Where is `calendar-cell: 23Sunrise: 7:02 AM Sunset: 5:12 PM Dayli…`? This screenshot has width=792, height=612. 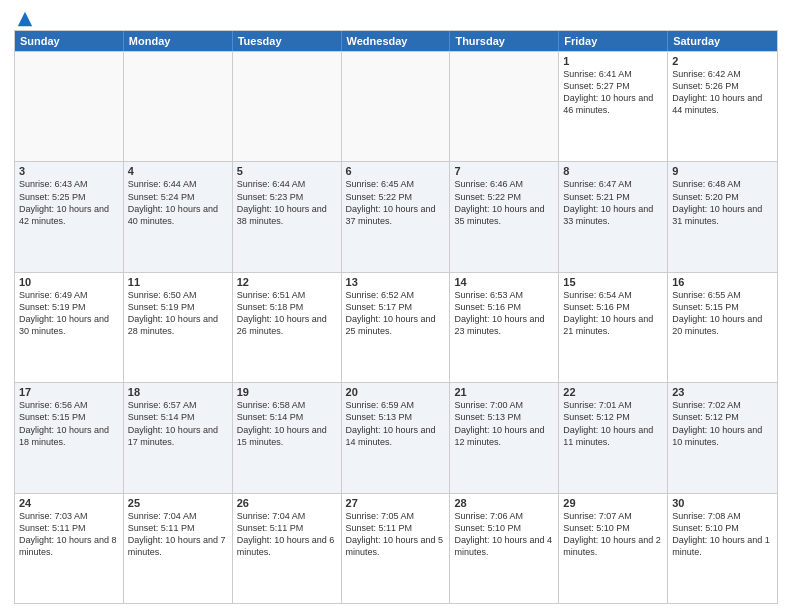
calendar-cell: 23Sunrise: 7:02 AM Sunset: 5:12 PM Dayli… is located at coordinates (722, 438).